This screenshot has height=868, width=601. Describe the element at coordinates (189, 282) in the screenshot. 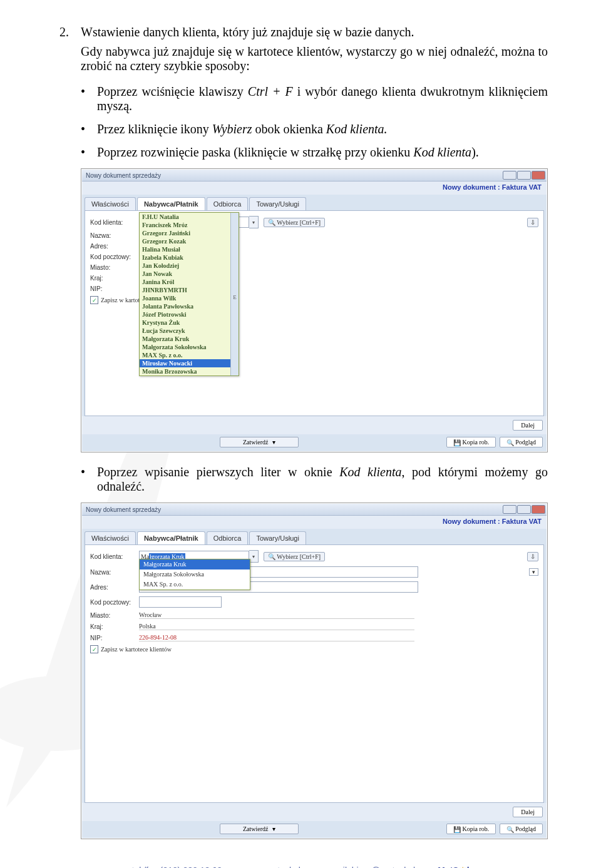

I see `dropdown-item: Janina Król` at that location.